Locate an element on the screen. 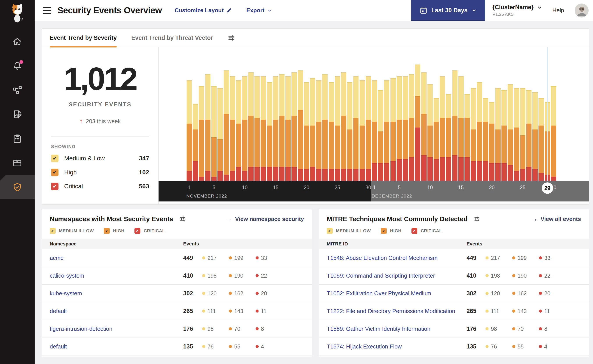  filter-count: 102 is located at coordinates (144, 172).